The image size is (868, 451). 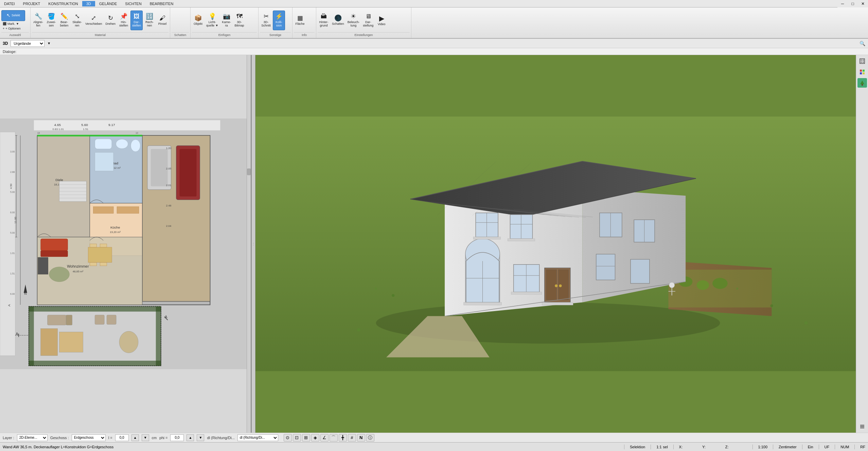 I want to click on hinstellen-button: 📌 Hin-stellen, so click(x=124, y=20).